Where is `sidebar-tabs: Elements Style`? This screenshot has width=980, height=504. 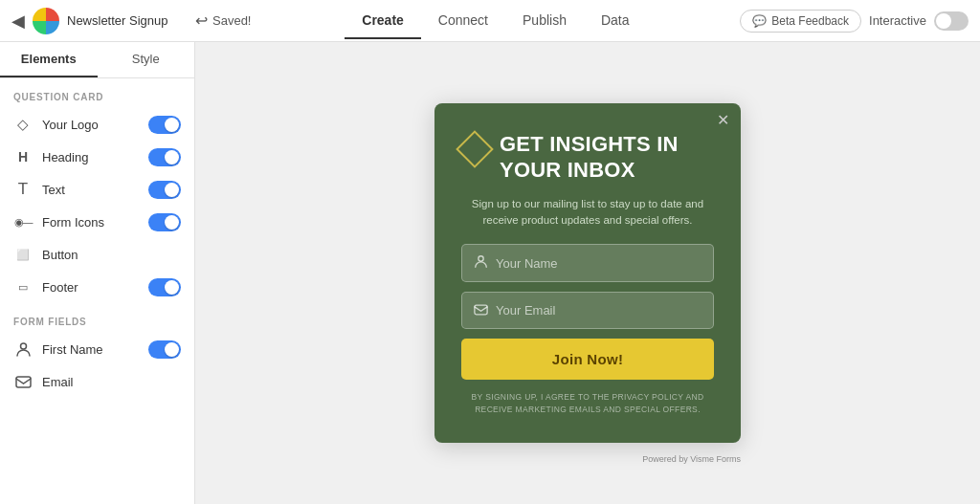
sidebar-tabs: Elements Style is located at coordinates (98, 60).